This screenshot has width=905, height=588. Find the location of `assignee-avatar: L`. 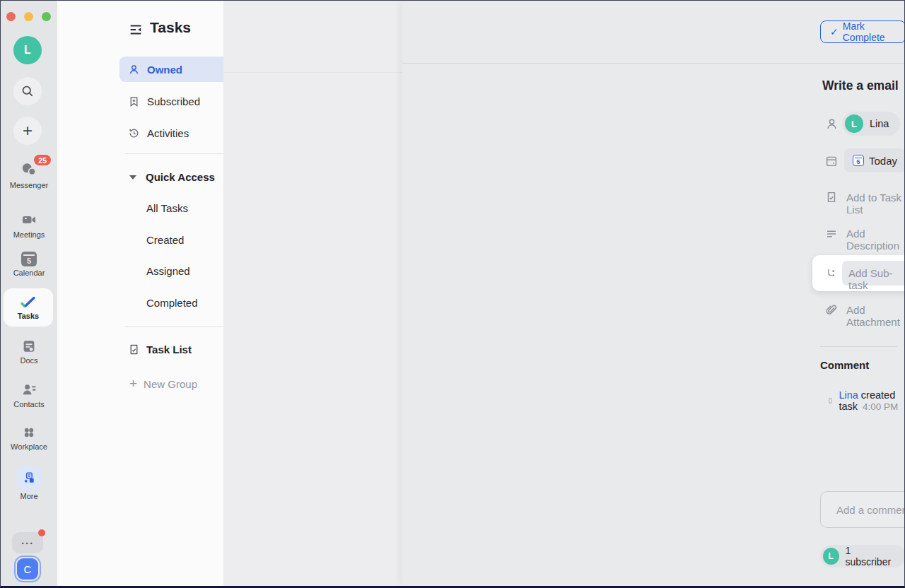

assignee-avatar: L is located at coordinates (854, 124).